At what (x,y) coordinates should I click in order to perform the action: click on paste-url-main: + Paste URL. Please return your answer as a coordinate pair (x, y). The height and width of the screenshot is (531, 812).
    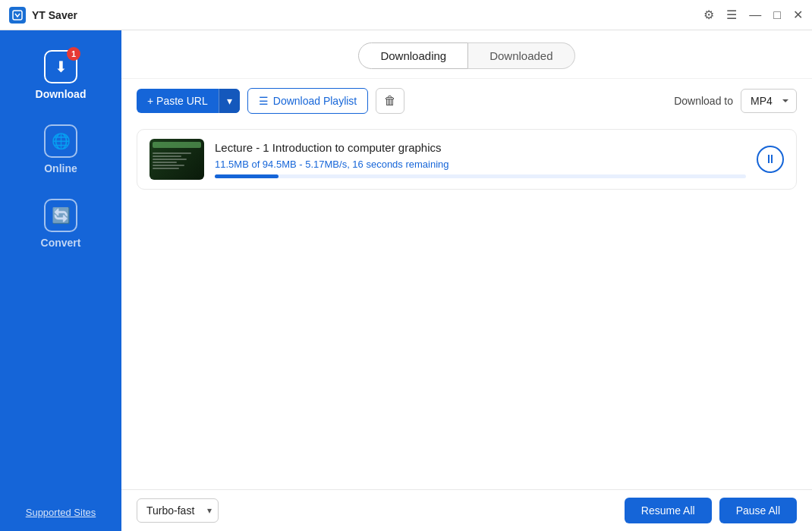
    Looking at the image, I should click on (178, 101).